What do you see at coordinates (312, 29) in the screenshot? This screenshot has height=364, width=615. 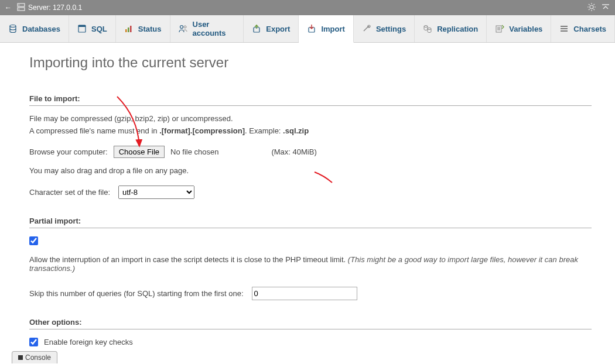 I see `import-icon` at bounding box center [312, 29].